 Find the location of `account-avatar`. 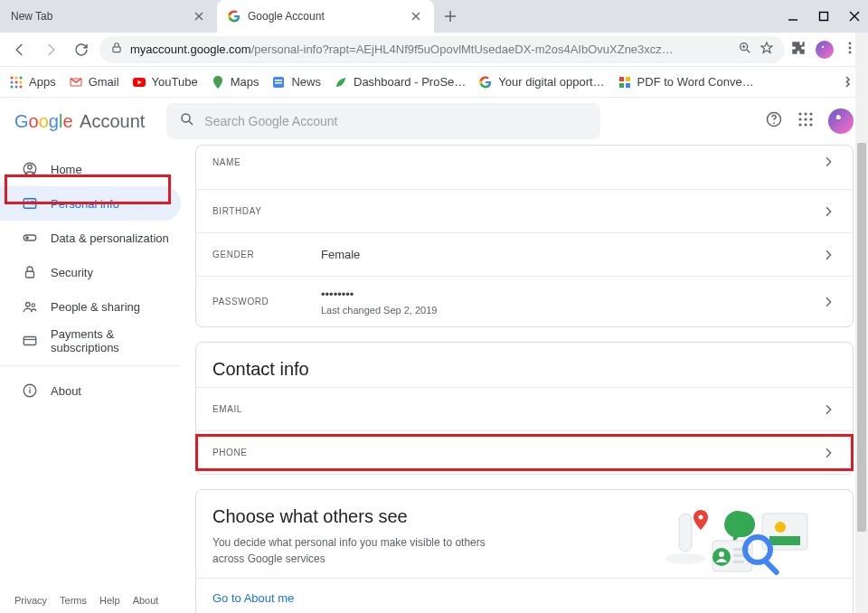

account-avatar is located at coordinates (841, 121).